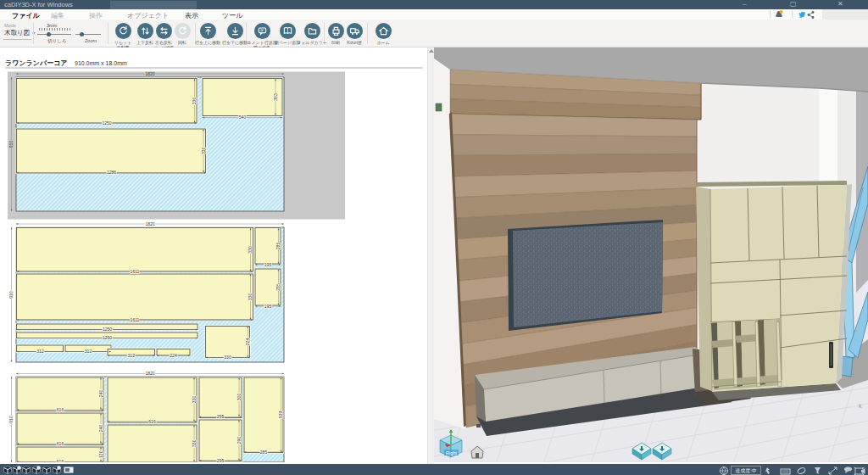 The image size is (868, 475). I want to click on svg-text: Right, so click(451, 453).